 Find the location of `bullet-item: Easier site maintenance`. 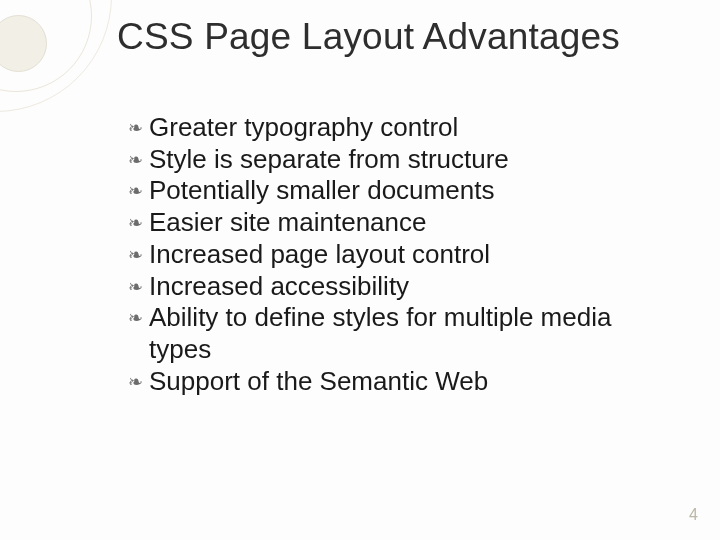

bullet-item: Easier site maintenance is located at coordinates (389, 223).